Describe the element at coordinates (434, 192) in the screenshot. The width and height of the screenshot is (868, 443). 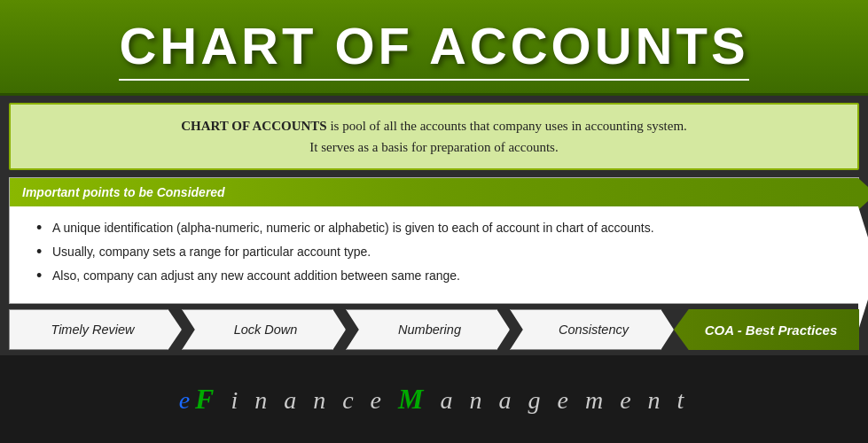
I see `points-header: Important points to be Considered` at that location.